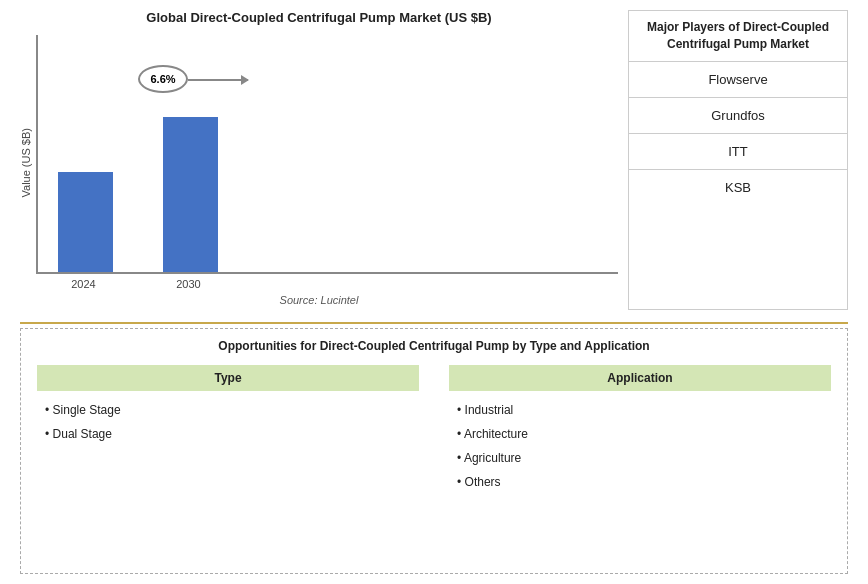 The width and height of the screenshot is (868, 584). What do you see at coordinates (644, 458) in the screenshot?
I see `application-item-agriculture: Agriculture` at bounding box center [644, 458].